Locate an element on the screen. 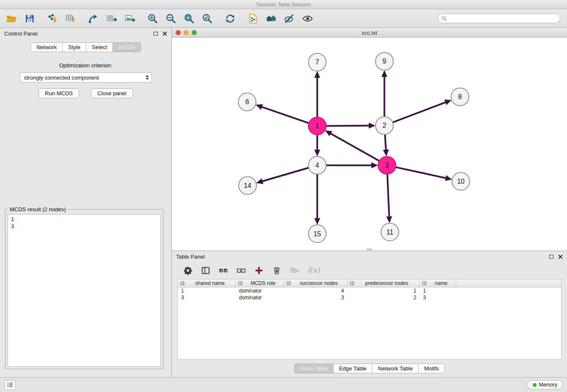  zoom-selected-button is located at coordinates (207, 19).